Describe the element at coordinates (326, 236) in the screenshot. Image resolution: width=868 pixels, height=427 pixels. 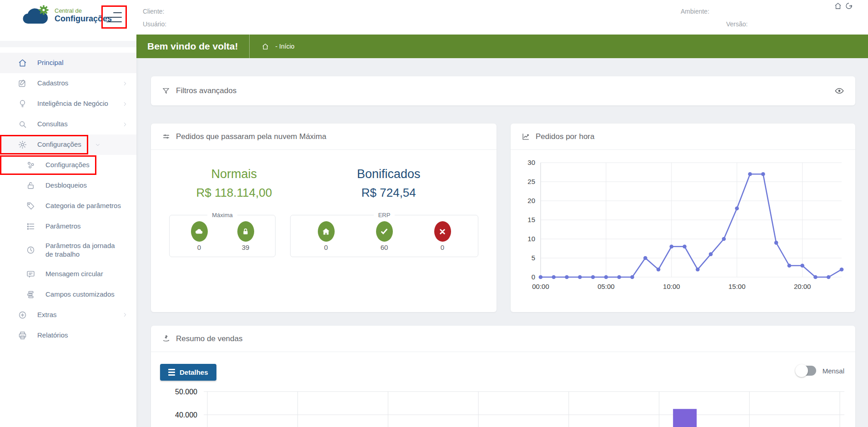
I see `kpi-home-solid: 0` at that location.